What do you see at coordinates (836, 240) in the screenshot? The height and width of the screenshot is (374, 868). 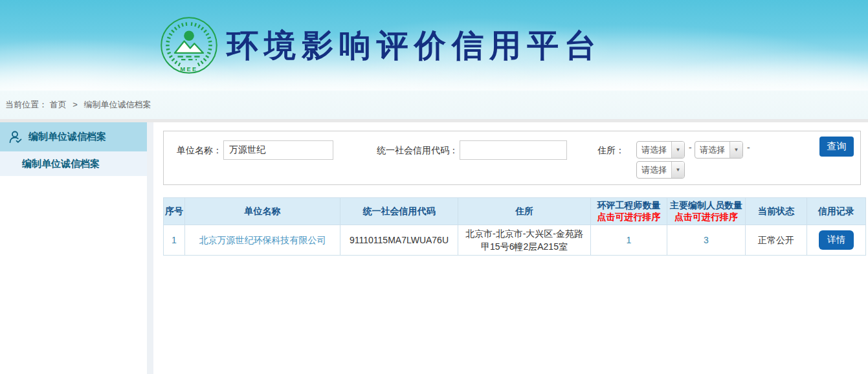 I see `detail-button: 详情` at bounding box center [836, 240].